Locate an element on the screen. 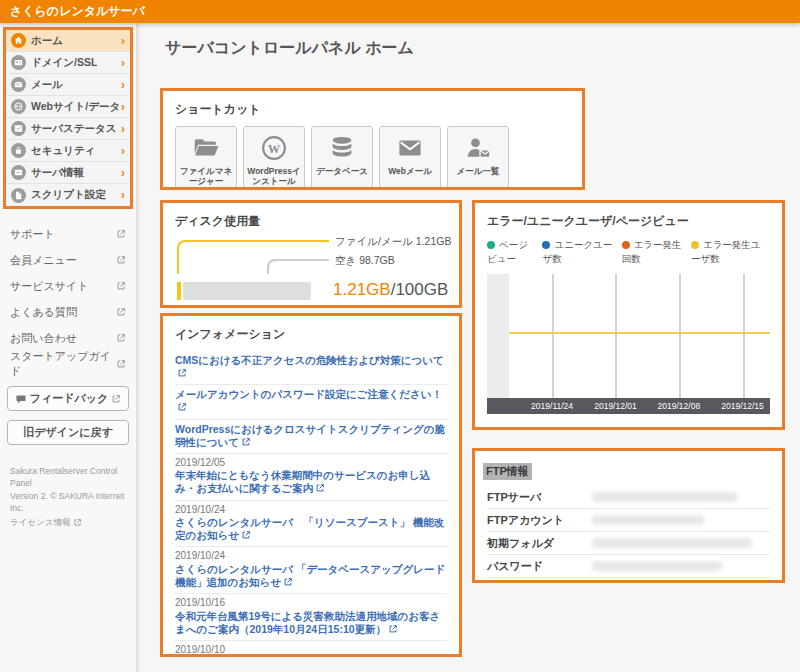 This screenshot has height=672, width=800. sidebar-link: 会員メニュー is located at coordinates (68, 260).